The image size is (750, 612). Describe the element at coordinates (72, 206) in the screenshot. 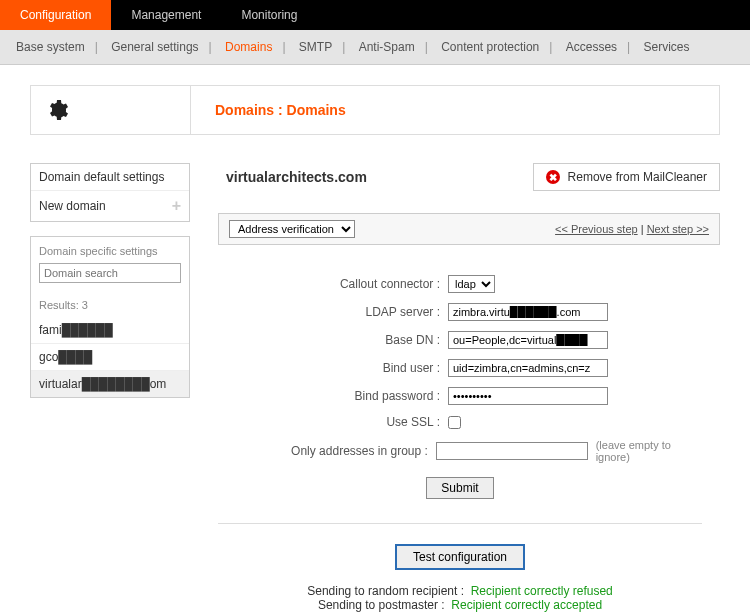

I see `sidebar-new-domain-label: New domain` at that location.